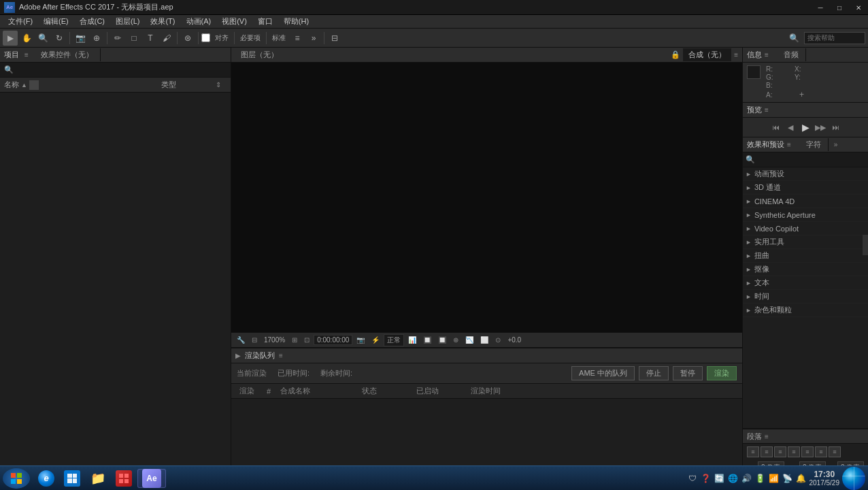  I want to click on tool-shape: □, so click(134, 38).